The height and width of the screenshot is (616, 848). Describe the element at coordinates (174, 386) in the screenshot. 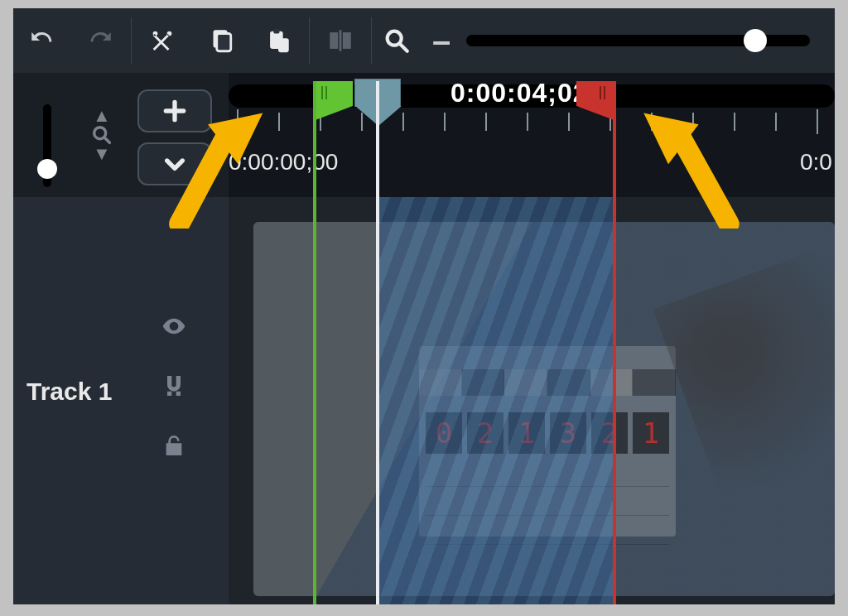

I see `snap-toggle` at that location.